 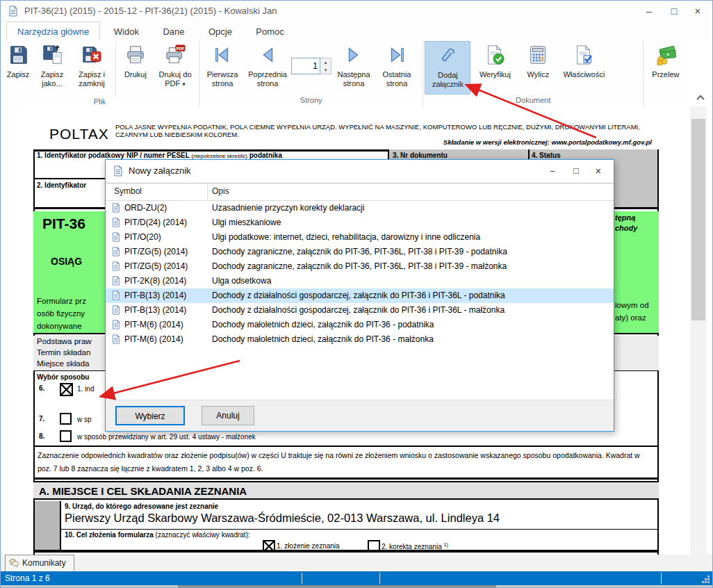 I want to click on checkbox-item7, so click(x=65, y=418).